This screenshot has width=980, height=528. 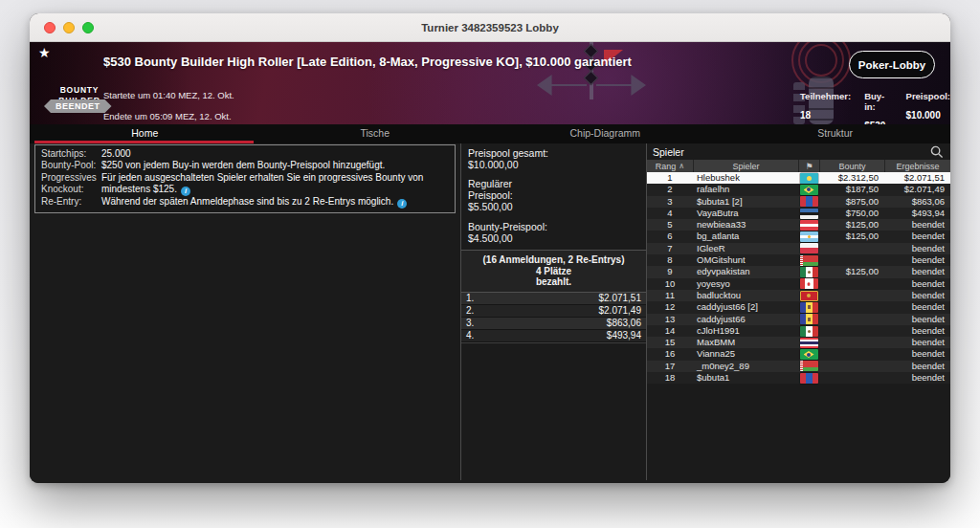 What do you see at coordinates (70, 154) in the screenshot?
I see `info-row-label: Startchips:` at bounding box center [70, 154].